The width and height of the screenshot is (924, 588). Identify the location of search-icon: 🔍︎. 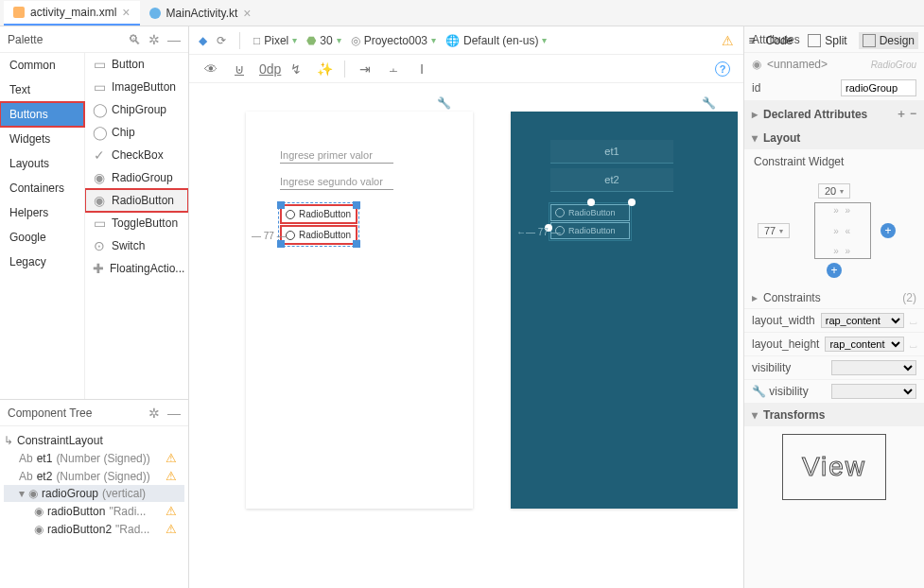
(134, 40).